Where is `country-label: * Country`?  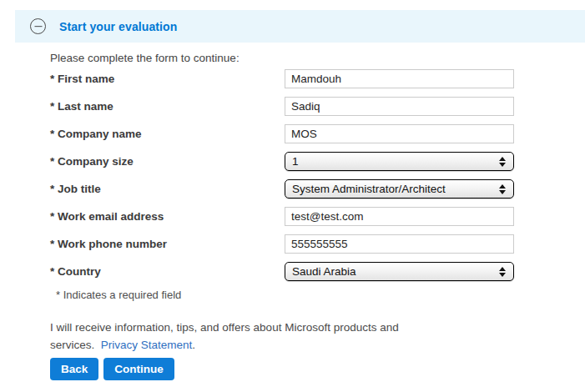
country-label: * Country is located at coordinates (167, 272).